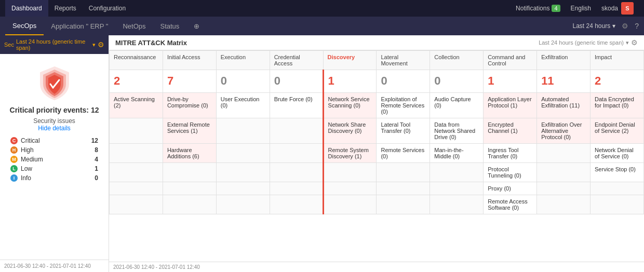 The height and width of the screenshot is (272, 644). I want to click on matrix-cell-0-0: Active Scanning (2), so click(136, 106).